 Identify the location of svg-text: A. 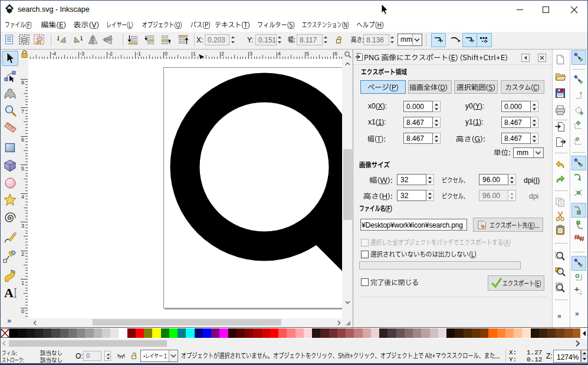
(9, 293).